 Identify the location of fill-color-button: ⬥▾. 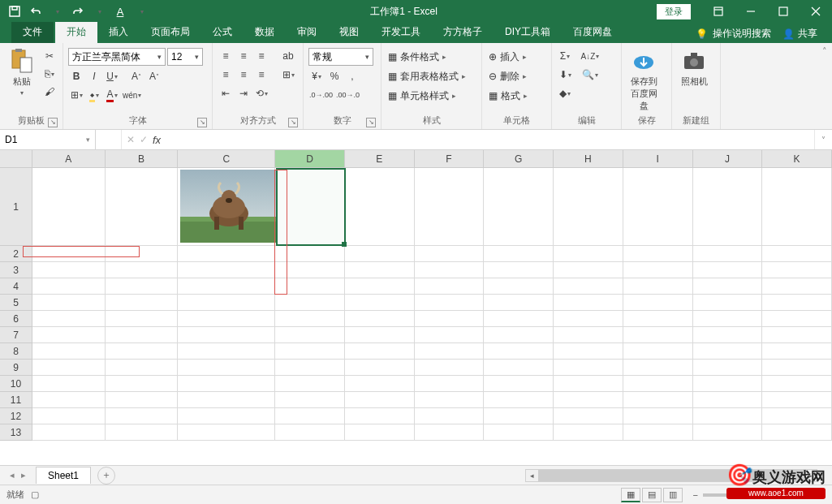
(94, 95).